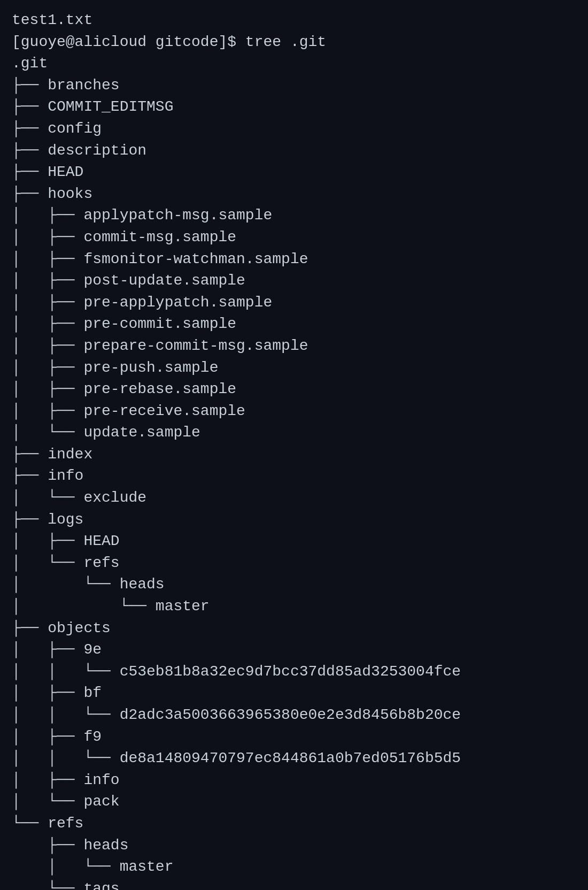 The width and height of the screenshot is (588, 890). Describe the element at coordinates (297, 884) in the screenshot. I see `terminal-line: └── tags` at that location.